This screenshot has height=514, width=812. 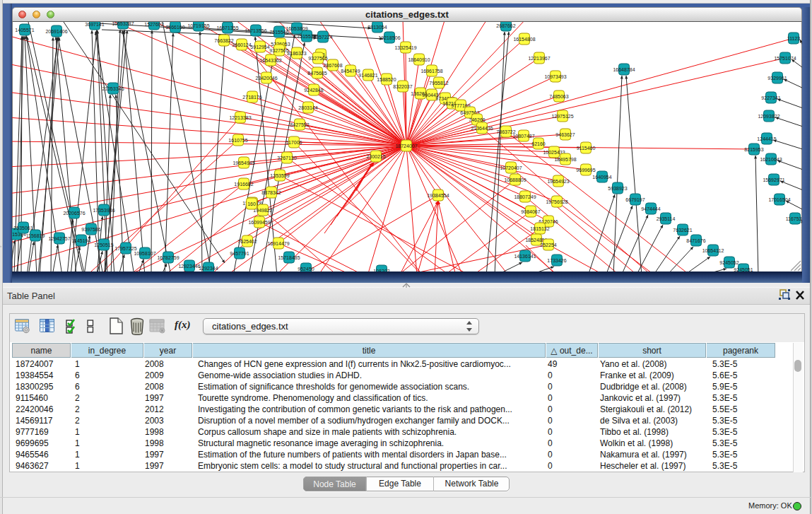 I want to click on svg-text: 746266, so click(x=476, y=120).